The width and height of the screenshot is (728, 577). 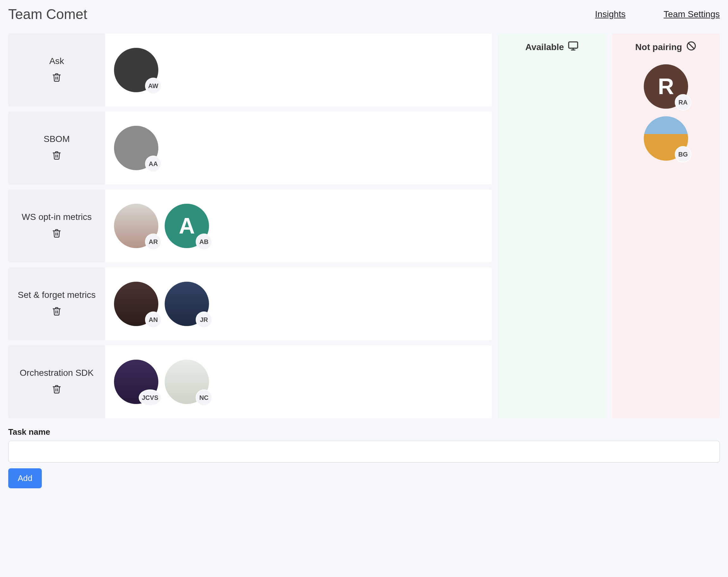 I want to click on insights-link: Insights, so click(x=610, y=14).